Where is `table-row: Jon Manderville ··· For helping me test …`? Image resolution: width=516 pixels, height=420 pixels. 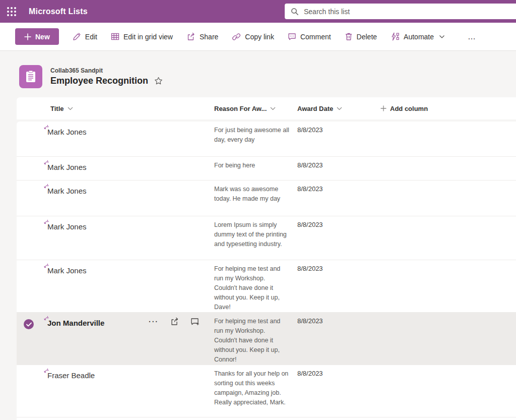 table-row: Jon Manderville ··· For helping me test … is located at coordinates (266, 339).